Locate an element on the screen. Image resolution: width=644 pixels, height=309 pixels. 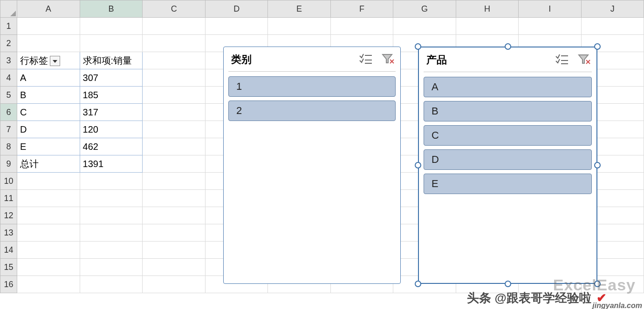
row-header: 2 is located at coordinates (9, 44).